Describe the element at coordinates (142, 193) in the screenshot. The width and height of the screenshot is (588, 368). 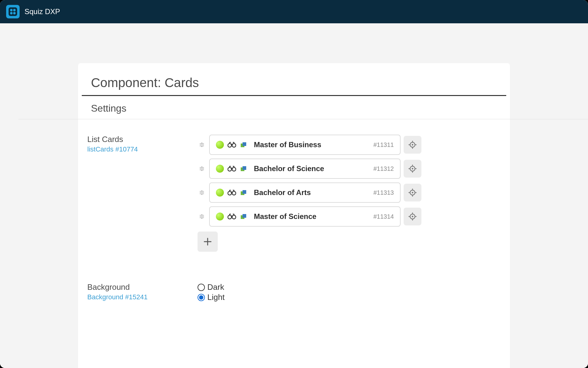
I see `field-label-col: List Cards listCards #10774` at that location.